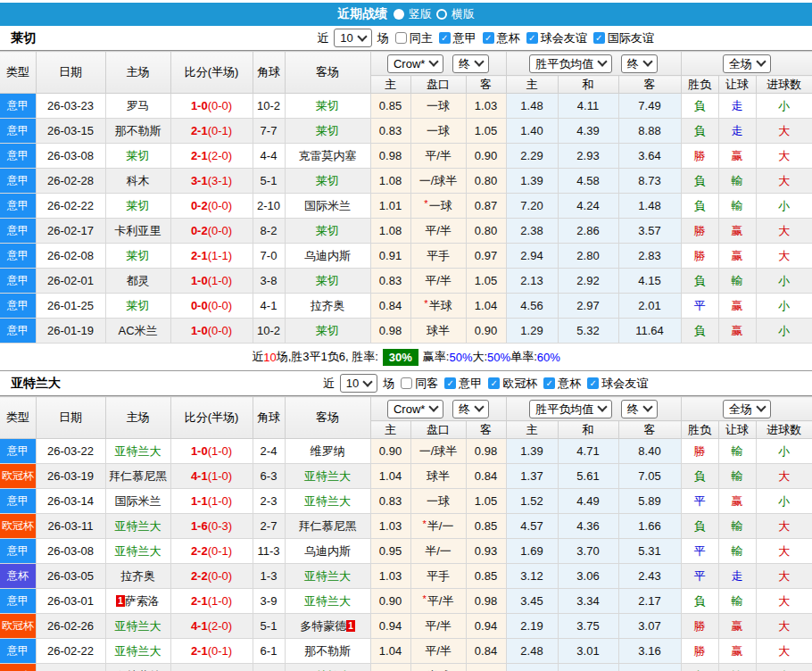 This screenshot has height=671, width=812. What do you see at coordinates (220, 601) in the screenshot?
I see `halftime-score: (1-0)` at bounding box center [220, 601].